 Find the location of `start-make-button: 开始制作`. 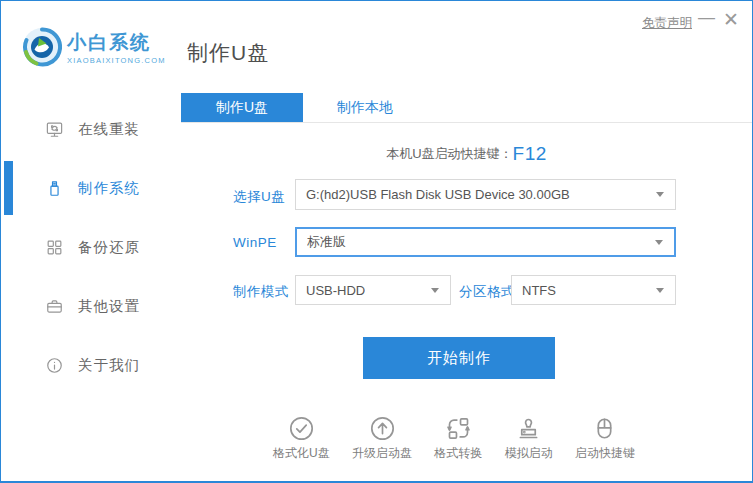

start-make-button: 开始制作 is located at coordinates (459, 358).